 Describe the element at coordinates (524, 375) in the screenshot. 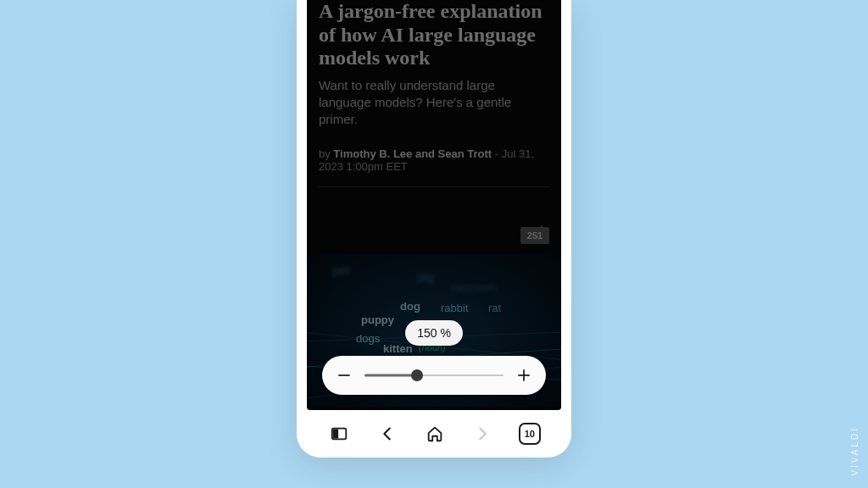

I see `zoom-in-button` at that location.